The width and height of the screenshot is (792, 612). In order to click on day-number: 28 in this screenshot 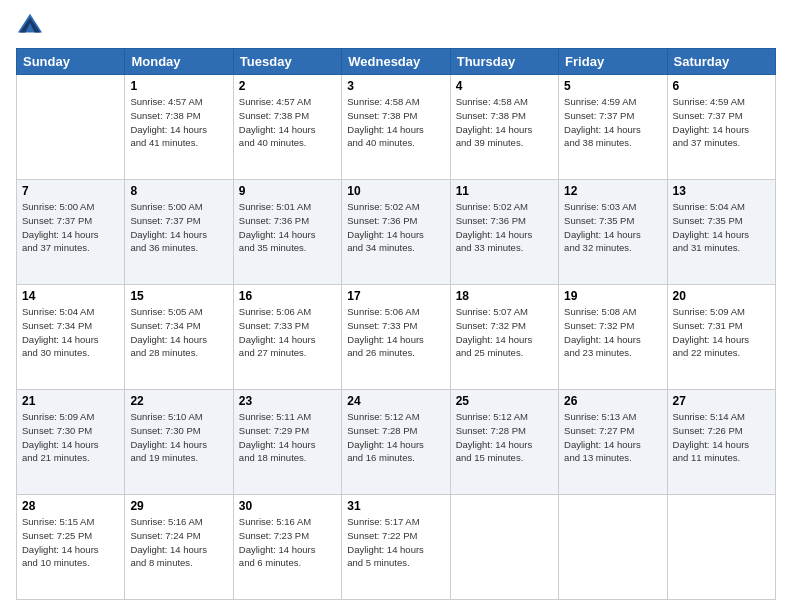, I will do `click(70, 506)`.